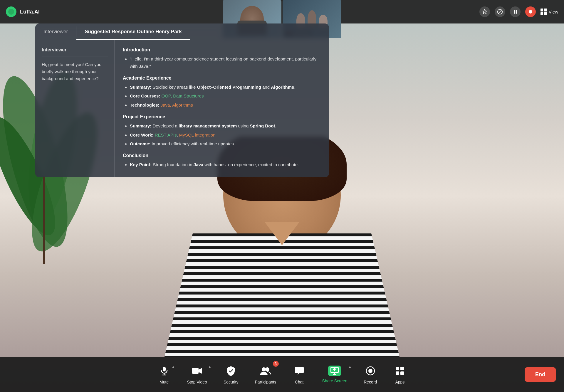 This screenshot has height=392, width=564. What do you see at coordinates (222, 165) in the screenshot?
I see `conclusion-bullets: Key Point: Strong foundation in Java wit…` at bounding box center [222, 165].